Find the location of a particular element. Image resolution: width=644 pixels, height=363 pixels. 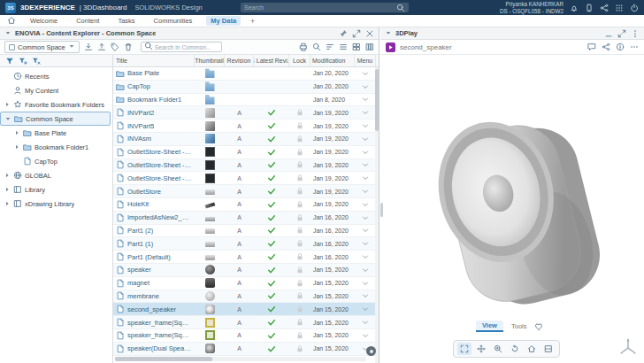

horizontal-scrollbar is located at coordinates (241, 359).